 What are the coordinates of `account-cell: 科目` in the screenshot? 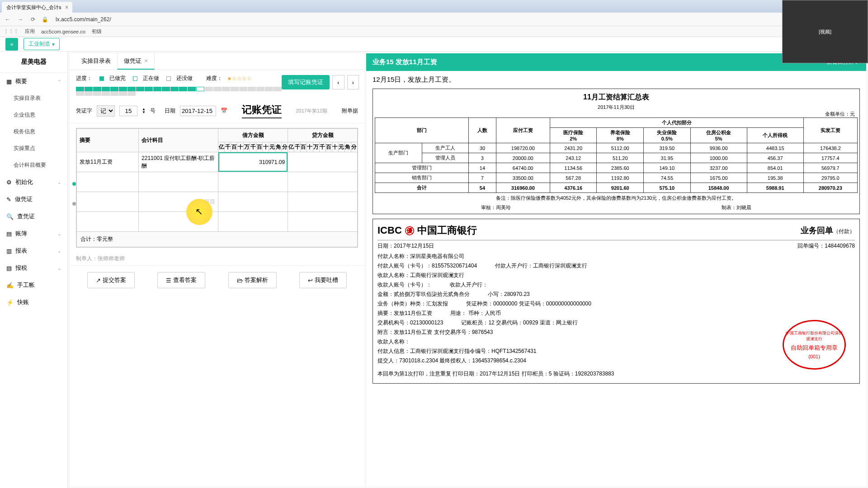 It's located at (179, 202).